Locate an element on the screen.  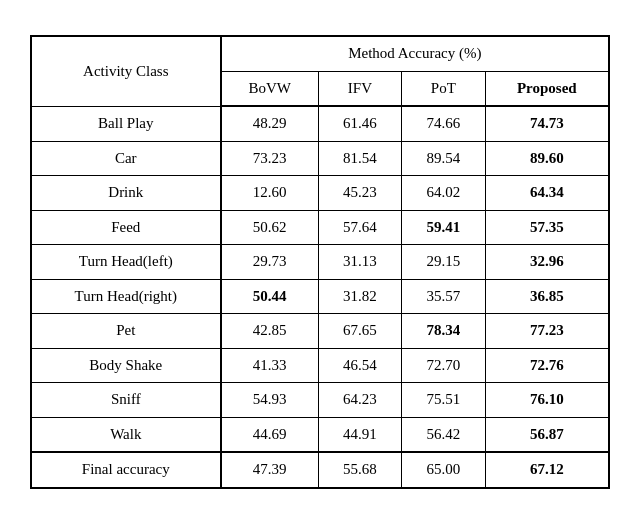
bovw-cell: 12.60 is located at coordinates (270, 194).